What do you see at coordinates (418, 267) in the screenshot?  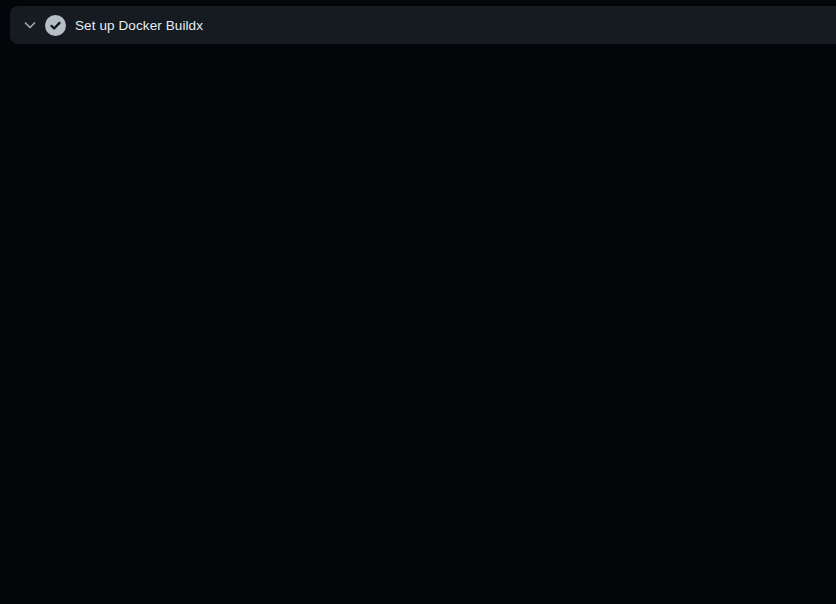 I see `log-line: 120 {` at bounding box center [418, 267].